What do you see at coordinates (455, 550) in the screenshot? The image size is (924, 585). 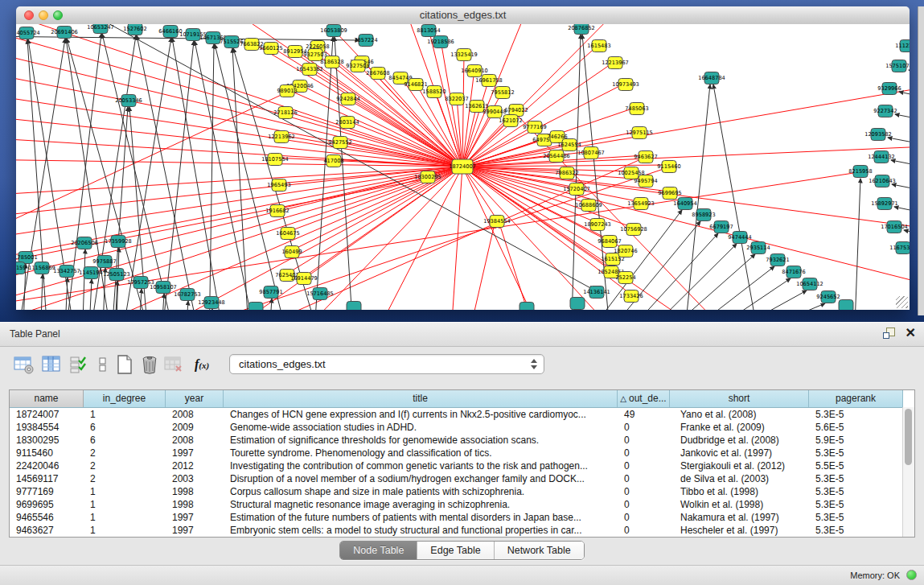 I see `tab-edge-table: Edge Table` at bounding box center [455, 550].